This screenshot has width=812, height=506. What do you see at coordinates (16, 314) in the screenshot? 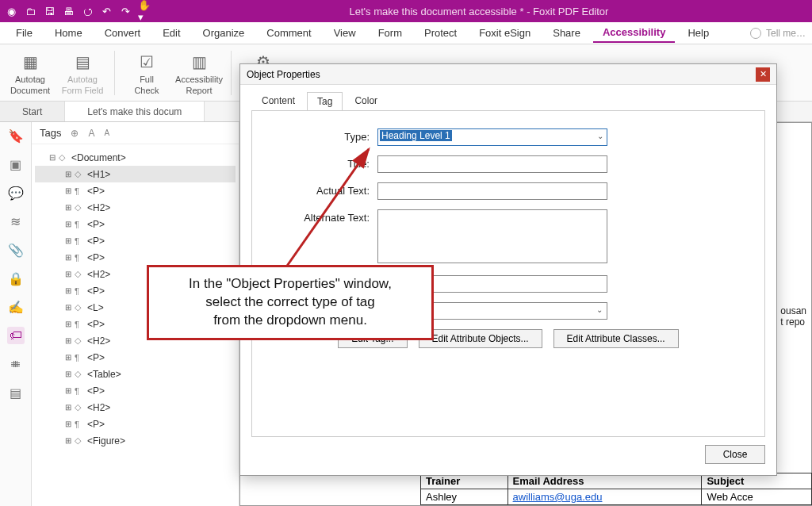
I see `vertical-nav: 🔖 ▣ 💬 ≋ 📎 🔒 ✍ 🏷 ⩩ ▤` at bounding box center [16, 314].